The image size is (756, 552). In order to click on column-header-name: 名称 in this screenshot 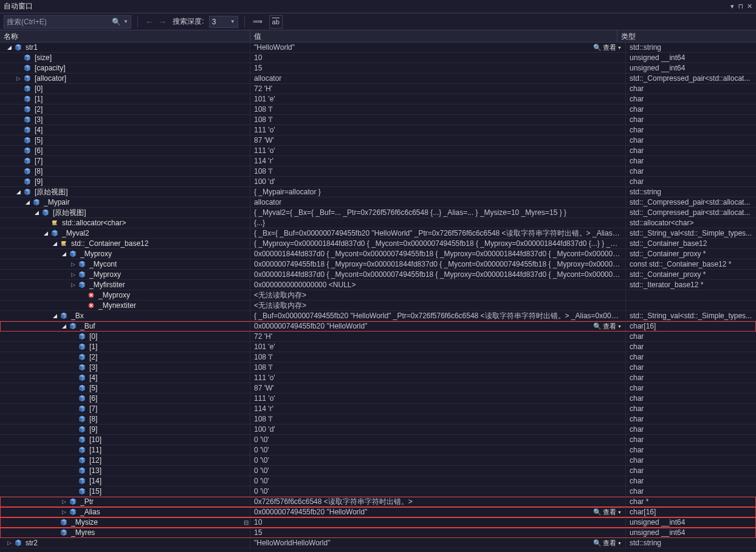, I will do `click(125, 36)`.